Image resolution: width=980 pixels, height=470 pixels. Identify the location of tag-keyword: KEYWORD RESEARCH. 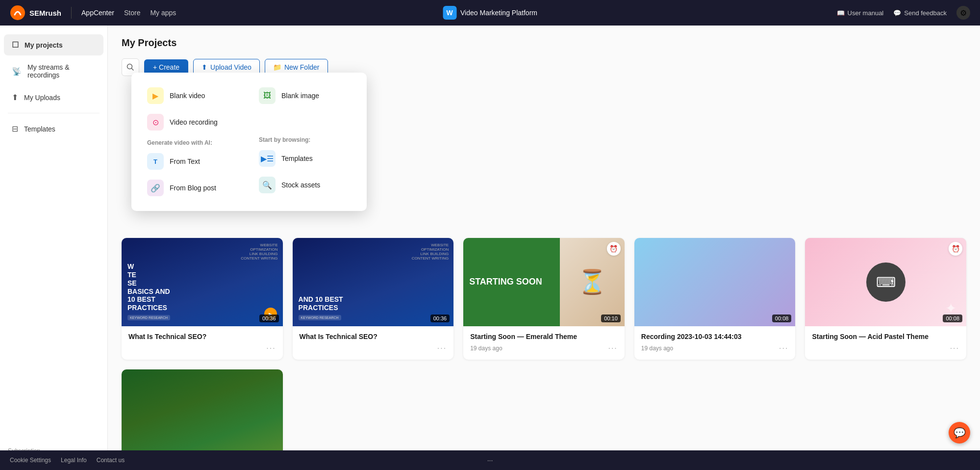
(149, 318).